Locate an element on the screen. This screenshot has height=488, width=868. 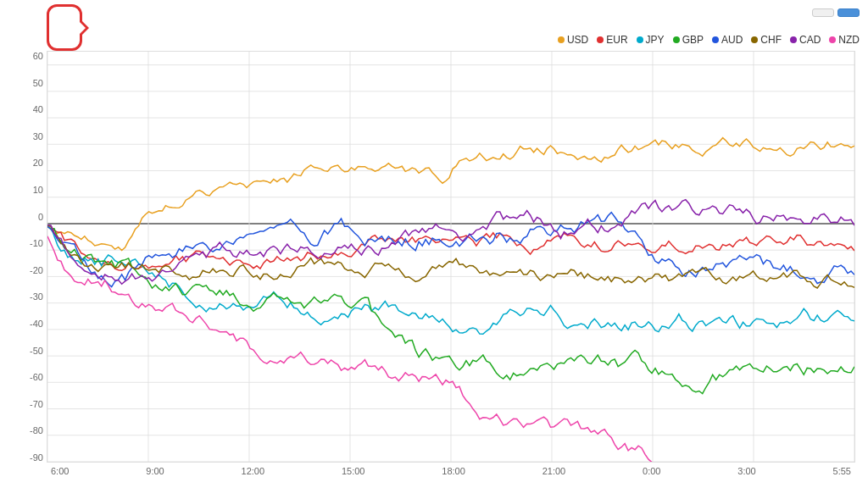
x-axis-label: 9:00 is located at coordinates (154, 471).